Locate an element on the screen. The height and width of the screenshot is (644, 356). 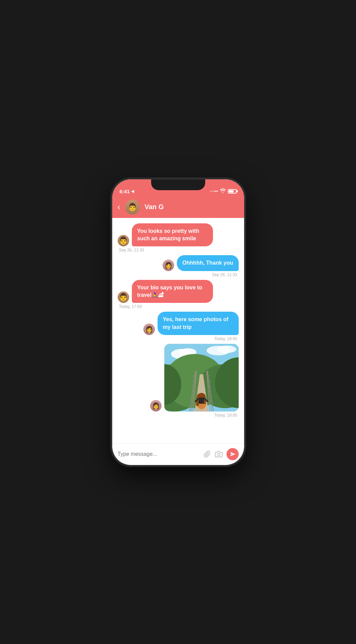
time-display: 6:41 is located at coordinates (125, 192).